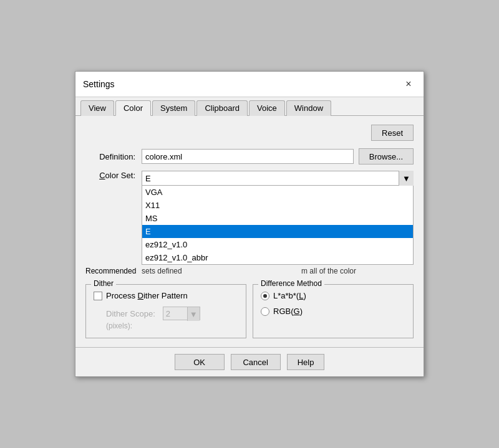 The width and height of the screenshot is (499, 448). Describe the element at coordinates (406, 178) in the screenshot. I see `color-set-arrow: ▼` at that location.